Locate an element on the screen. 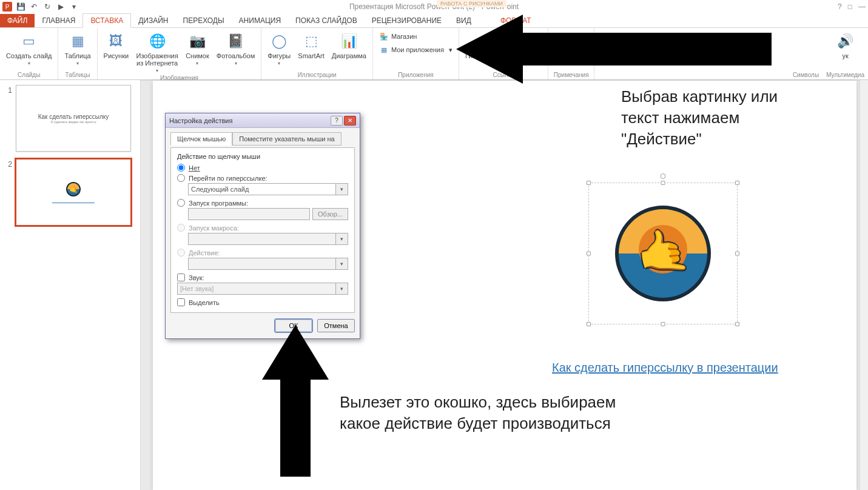 The image size is (868, 490). slide-thumbnail-2: 🤙 is located at coordinates (73, 192).